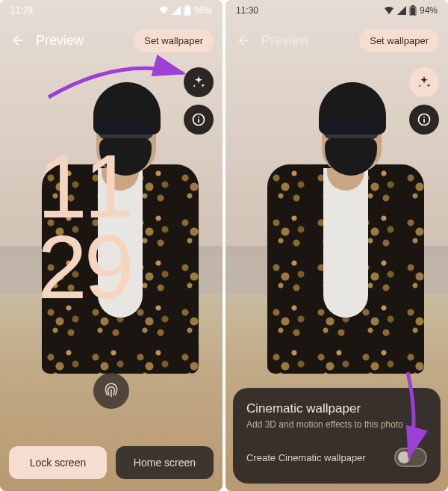 This screenshot has height=491, width=448. What do you see at coordinates (337, 10) in the screenshot?
I see `status-bar: 11:30 94%` at bounding box center [337, 10].